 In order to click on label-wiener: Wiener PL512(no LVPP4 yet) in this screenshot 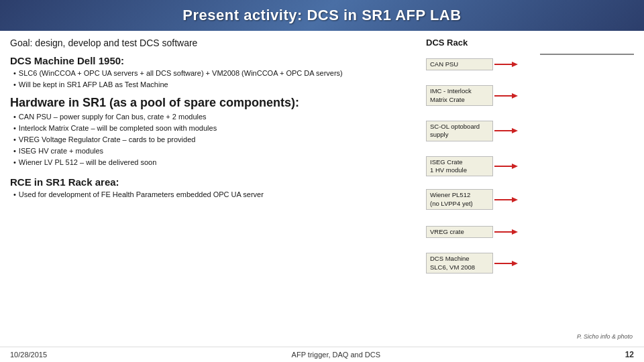, I will do `click(483, 200)`.